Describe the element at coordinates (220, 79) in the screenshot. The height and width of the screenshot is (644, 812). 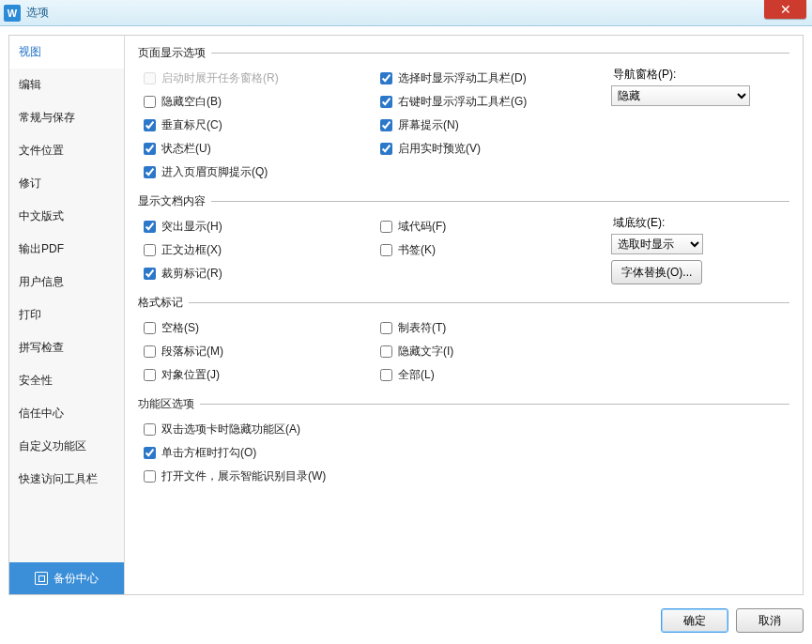
I see `page-display-a-0-label: 启动时展开任务窗格(R)` at that location.